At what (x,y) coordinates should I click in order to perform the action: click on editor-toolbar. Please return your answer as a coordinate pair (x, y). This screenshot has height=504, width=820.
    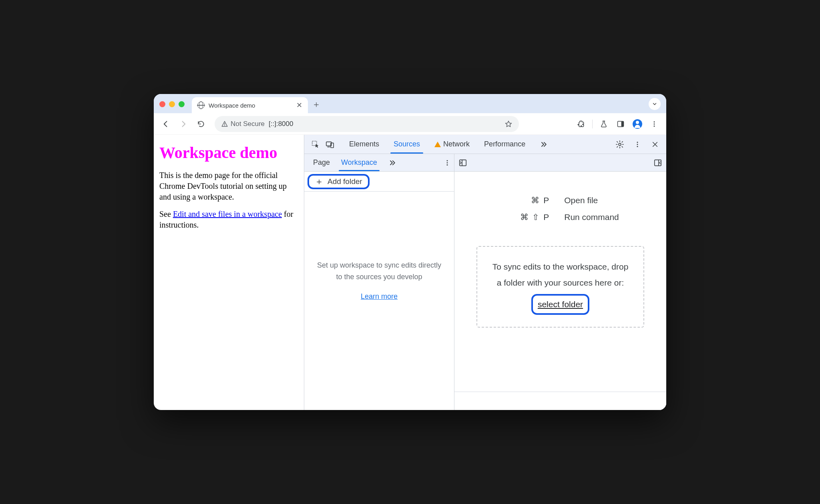
    Looking at the image, I should click on (561, 163).